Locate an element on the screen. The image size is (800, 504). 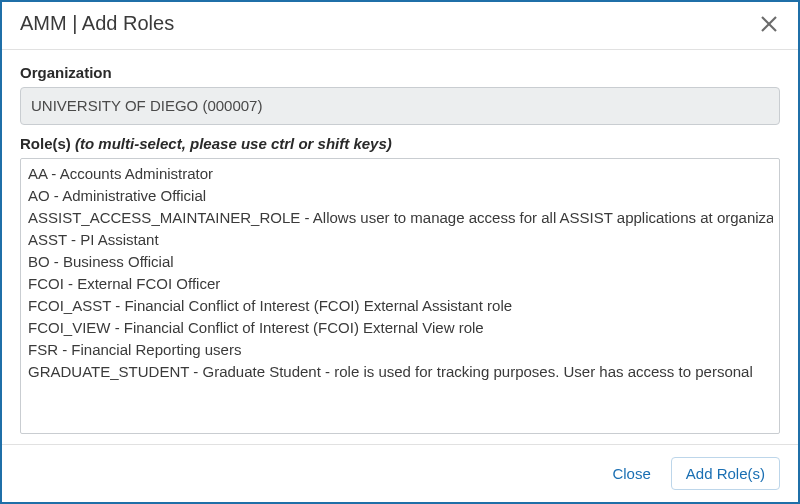
organization-field: UNIVERSITY OF DIEGO (000007) is located at coordinates (400, 106).